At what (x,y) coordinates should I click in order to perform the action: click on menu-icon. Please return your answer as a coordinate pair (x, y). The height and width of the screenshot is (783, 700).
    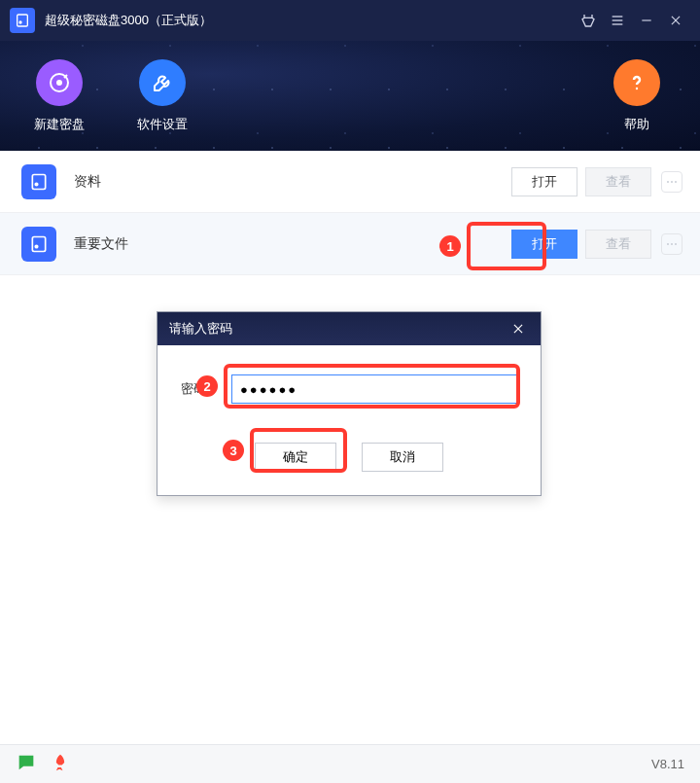
    Looking at the image, I should click on (617, 20).